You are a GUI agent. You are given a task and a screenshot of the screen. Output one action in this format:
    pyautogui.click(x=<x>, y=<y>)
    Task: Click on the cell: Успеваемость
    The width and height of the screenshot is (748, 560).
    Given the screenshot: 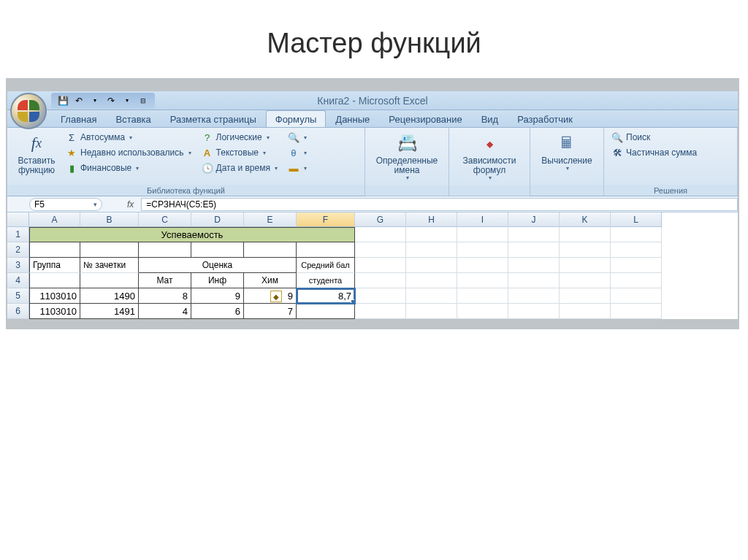 What is the action you would take?
    pyautogui.click(x=192, y=235)
    